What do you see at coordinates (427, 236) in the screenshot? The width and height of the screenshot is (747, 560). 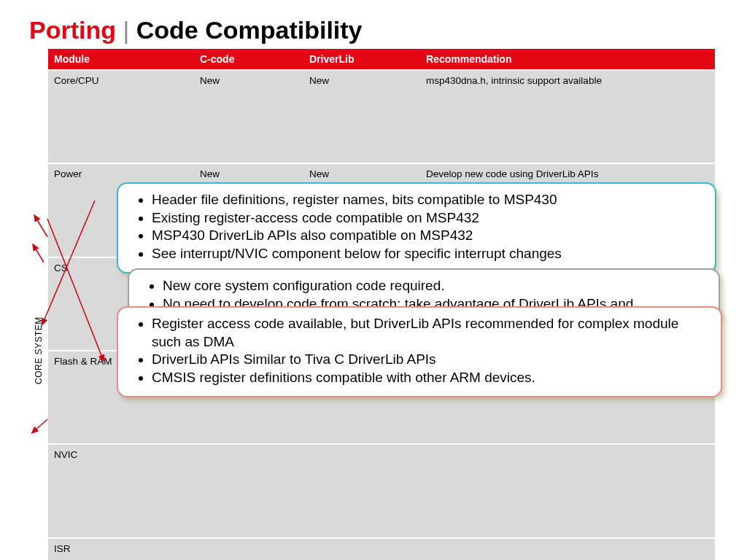 I see `list-item: MSP430 DriverLib APIs also compatible on…` at bounding box center [427, 236].